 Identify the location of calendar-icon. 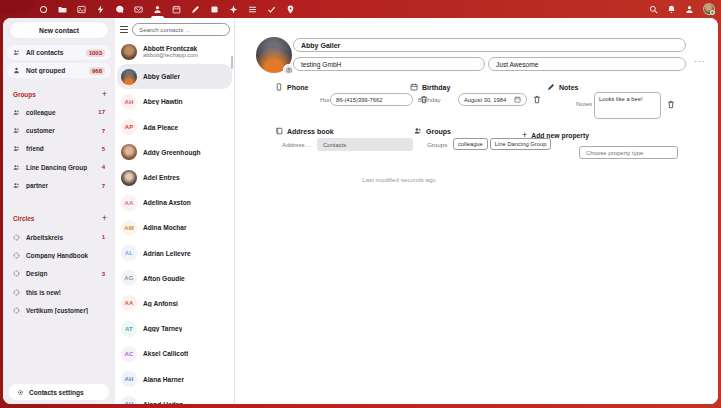
(176, 9).